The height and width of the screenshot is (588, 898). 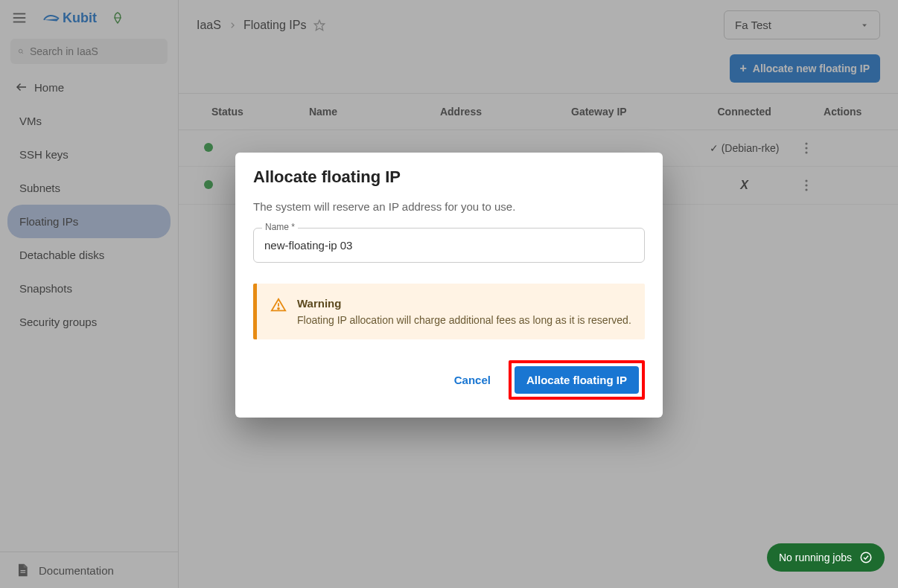 What do you see at coordinates (449, 177) in the screenshot?
I see `modal-title: Allocate floating IP` at bounding box center [449, 177].